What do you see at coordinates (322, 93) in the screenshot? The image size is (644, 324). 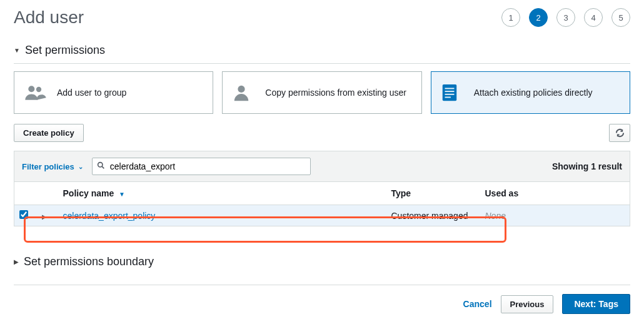 I see `permission-options: Add user to group Copy permissions from …` at bounding box center [322, 93].